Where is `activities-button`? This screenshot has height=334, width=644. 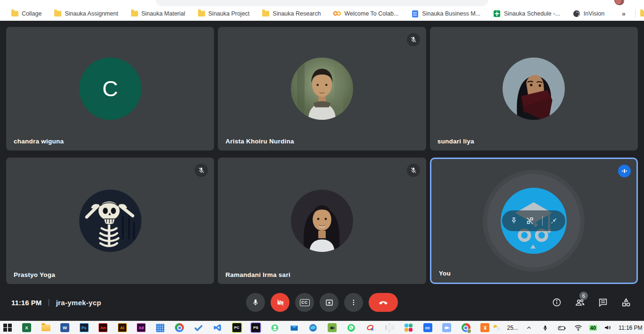 activities-button is located at coordinates (626, 302).